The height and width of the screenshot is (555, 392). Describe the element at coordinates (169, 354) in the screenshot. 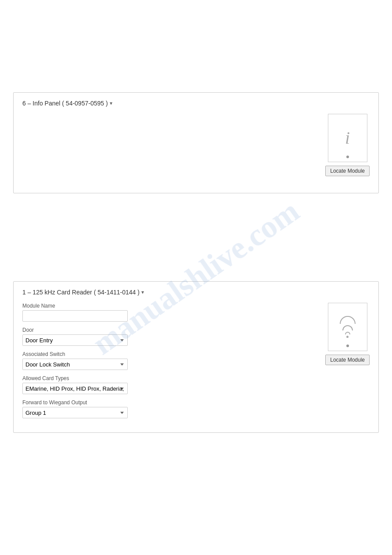

I see `associated-switch-label: Associated Switch` at that location.